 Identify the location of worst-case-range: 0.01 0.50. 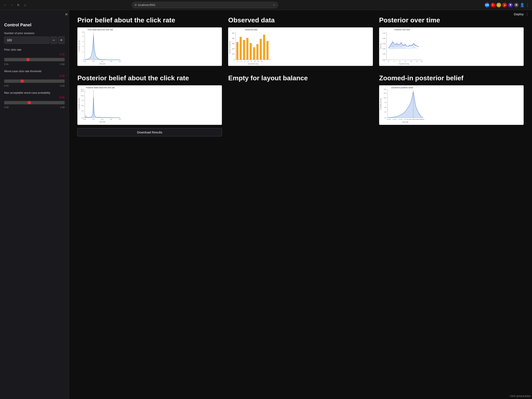
(34, 86).